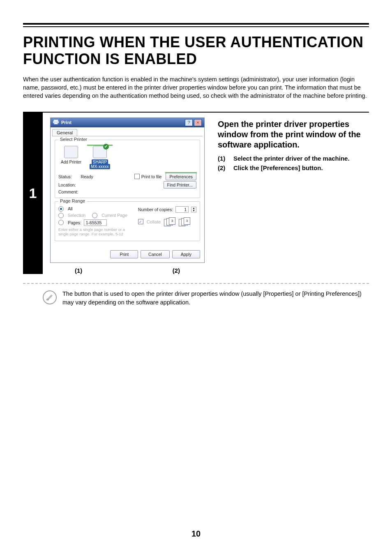  I want to click on print-to-file-checkbox, so click(137, 177).